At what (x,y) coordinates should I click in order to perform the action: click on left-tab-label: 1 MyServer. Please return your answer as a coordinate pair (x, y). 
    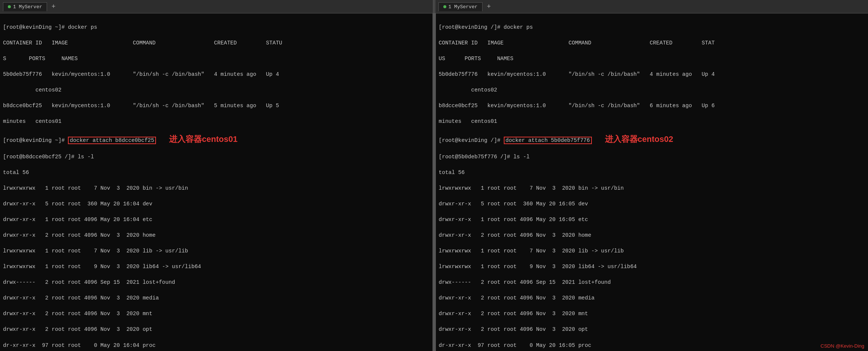
    Looking at the image, I should click on (28, 7).